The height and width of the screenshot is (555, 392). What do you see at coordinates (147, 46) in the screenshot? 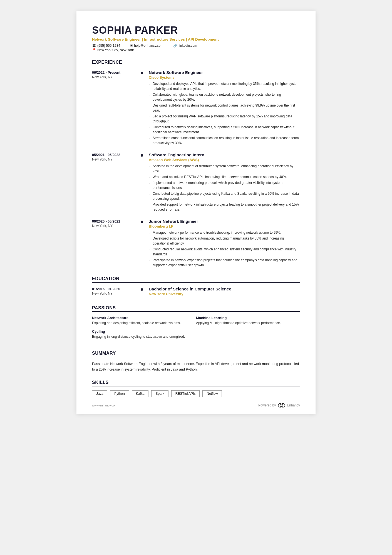
I see `email-contact: ✉ help@enhancv.com` at bounding box center [147, 46].